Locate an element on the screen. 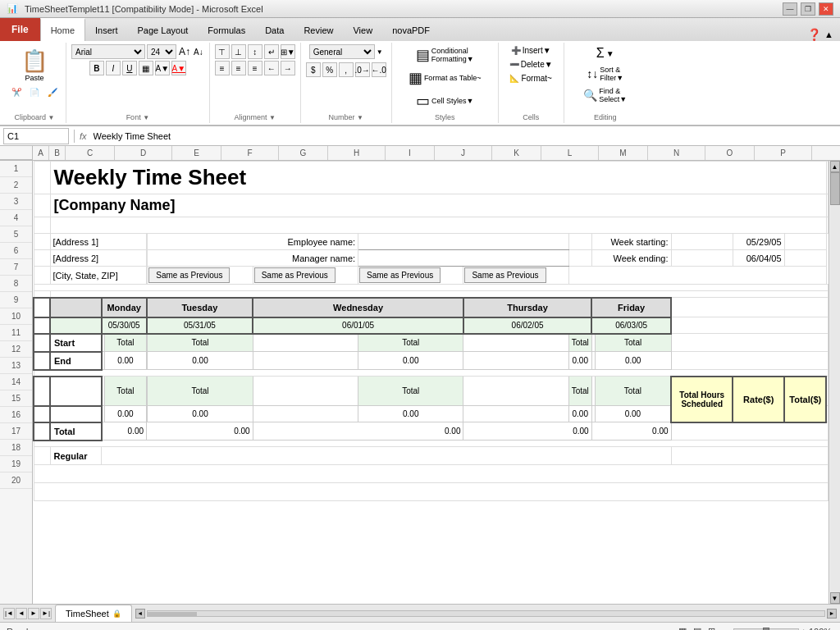  row-num-7: 7 is located at coordinates (16, 267).